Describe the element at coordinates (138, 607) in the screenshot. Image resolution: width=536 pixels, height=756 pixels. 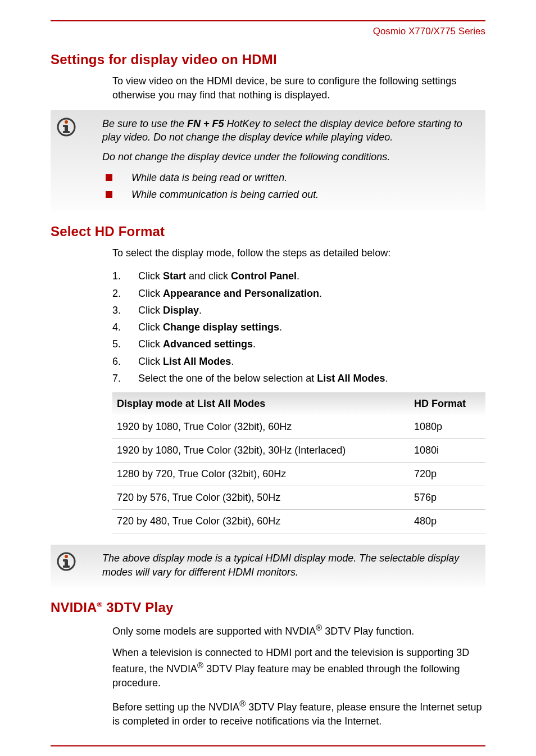
I see `heading-post: 3DTV Play` at that location.